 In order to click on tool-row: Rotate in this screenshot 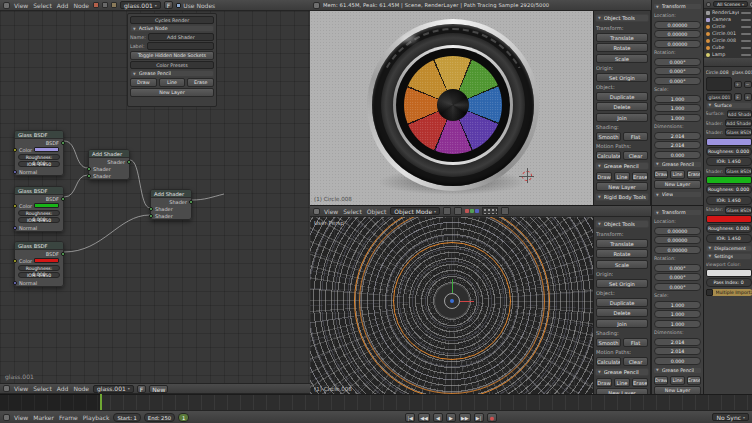, I will do `click(622, 48)`.